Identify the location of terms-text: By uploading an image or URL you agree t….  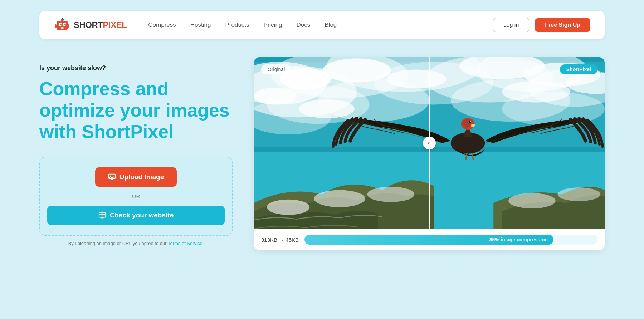
(136, 243).